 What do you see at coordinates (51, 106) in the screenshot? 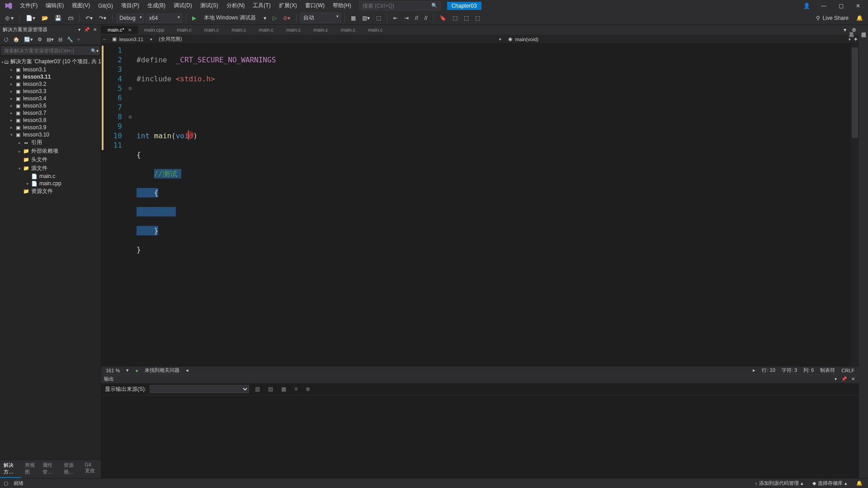
I see `project-node: ▸▣lesson3.6` at bounding box center [51, 106].